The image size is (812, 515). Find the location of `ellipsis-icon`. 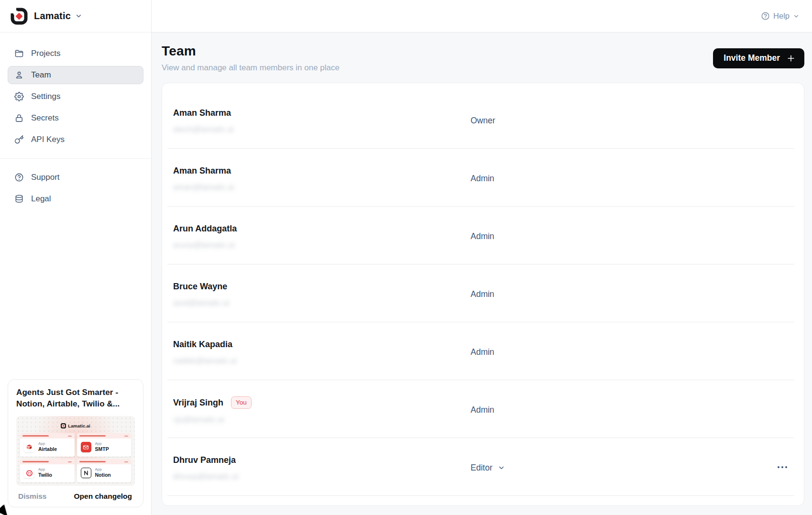

ellipsis-icon is located at coordinates (782, 467).